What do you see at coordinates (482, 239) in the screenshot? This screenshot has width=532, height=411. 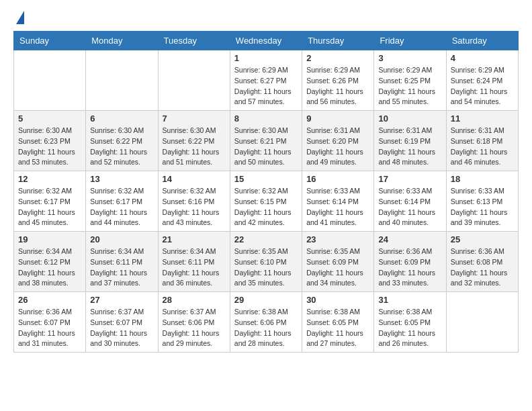 I see `day-number: 25` at bounding box center [482, 239].